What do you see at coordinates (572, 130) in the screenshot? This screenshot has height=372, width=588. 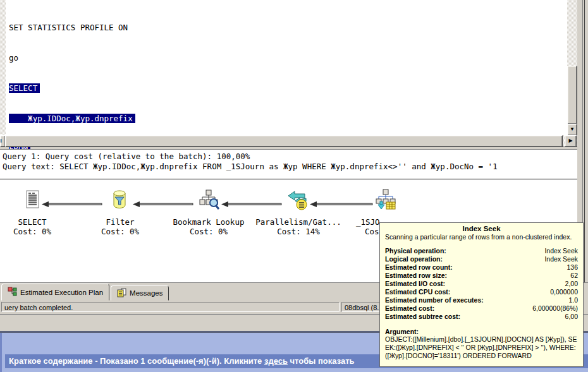 I see `scroll-down-button: ▼` at bounding box center [572, 130].